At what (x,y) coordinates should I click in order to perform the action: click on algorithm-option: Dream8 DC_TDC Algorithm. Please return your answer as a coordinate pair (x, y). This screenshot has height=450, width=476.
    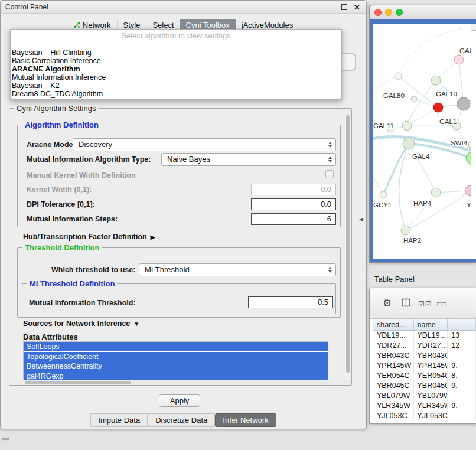
    Looking at the image, I should click on (176, 94).